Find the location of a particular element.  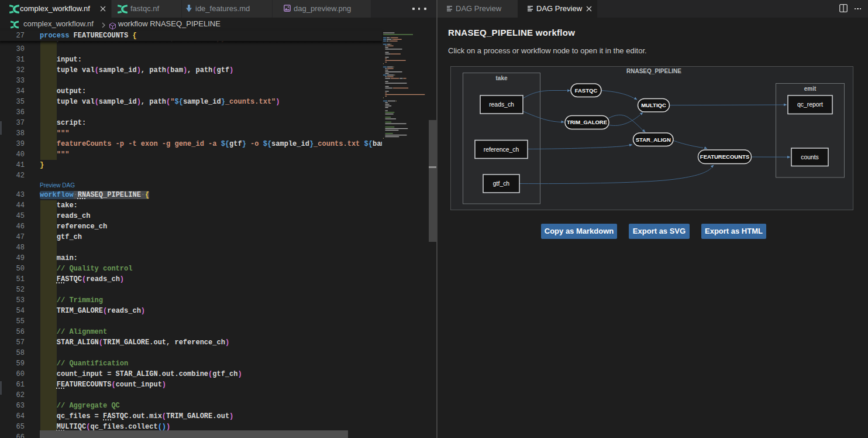

svg-text: FASTQC is located at coordinates (586, 90).